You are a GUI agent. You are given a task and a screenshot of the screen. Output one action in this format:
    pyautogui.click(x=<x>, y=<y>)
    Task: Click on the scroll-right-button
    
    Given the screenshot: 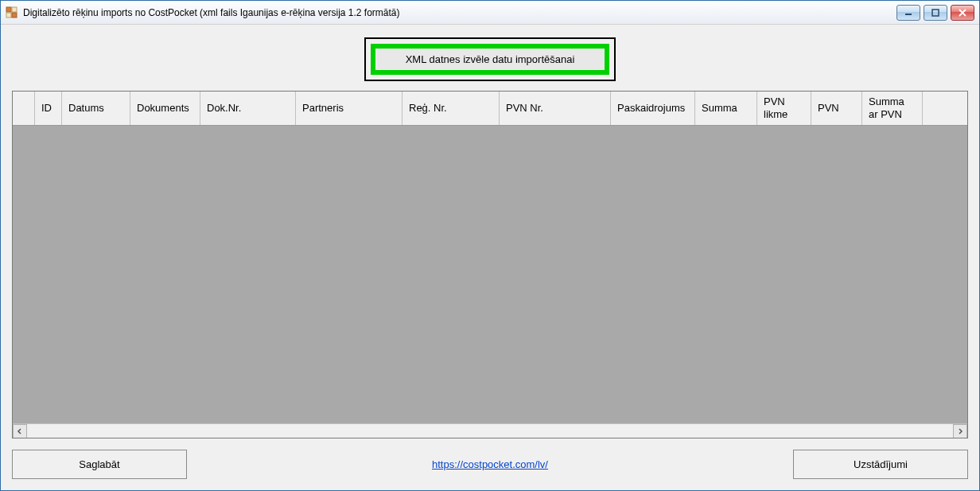 What is the action you would take?
    pyautogui.click(x=960, y=431)
    